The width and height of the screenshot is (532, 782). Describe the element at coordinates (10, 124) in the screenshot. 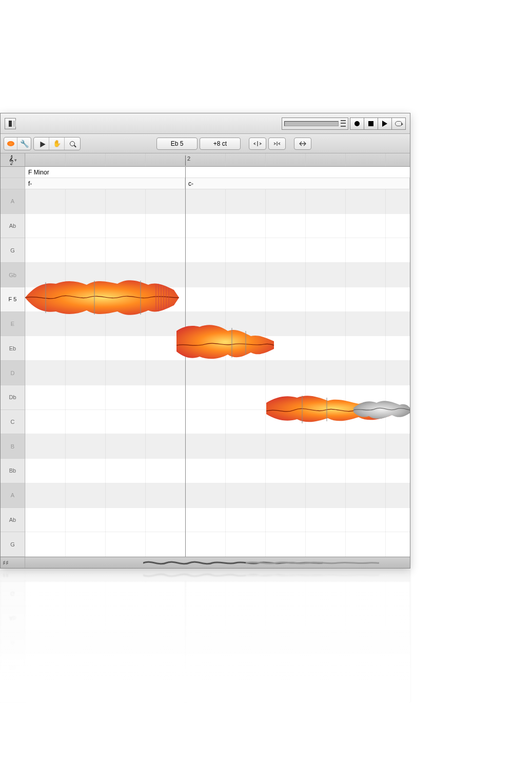

I see `sidebar-toggle-button` at that location.